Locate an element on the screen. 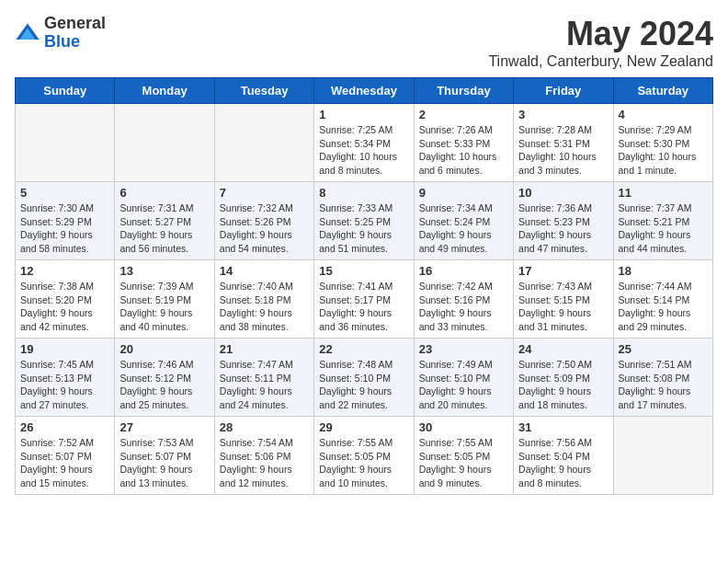 This screenshot has height=563, width=728. calendar-cell: 2Sunrise: 7:26 AM Sunset: 5:33 PM Daylig… is located at coordinates (463, 144).